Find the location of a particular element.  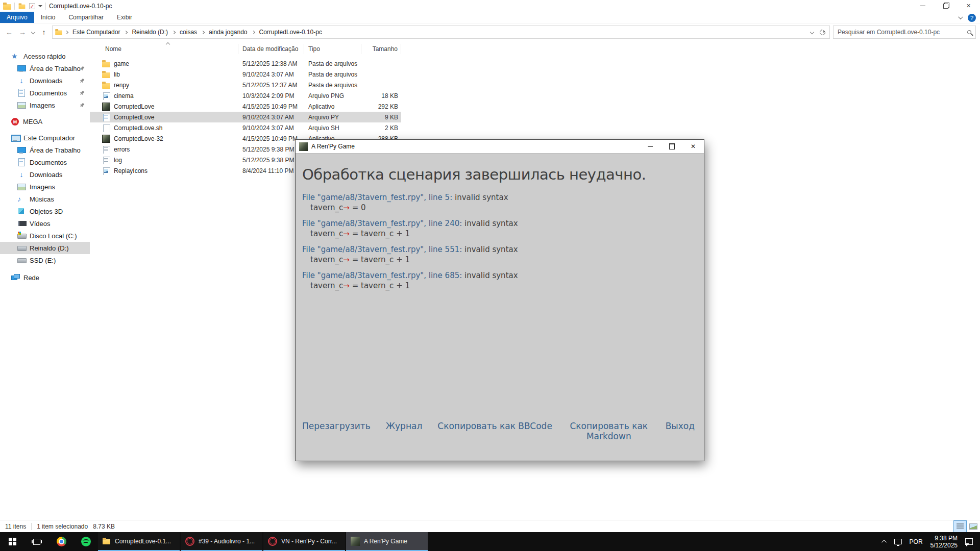

recent-locations-chevron-icon is located at coordinates (33, 32).